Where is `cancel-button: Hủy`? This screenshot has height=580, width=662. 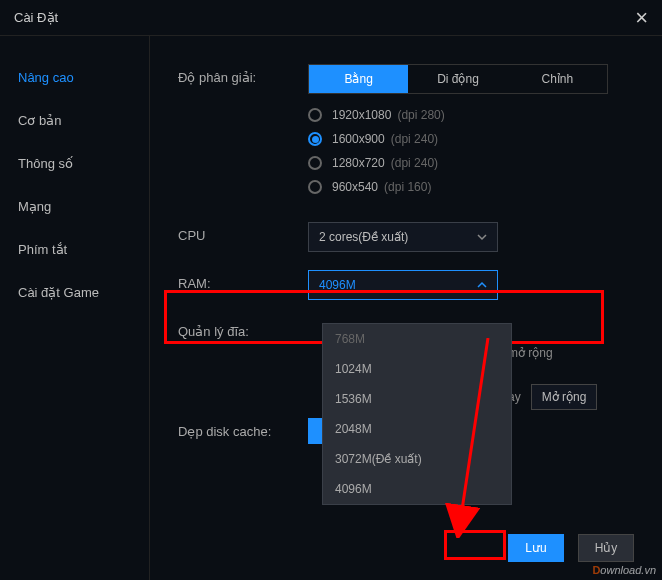
cancel-button: Hủy is located at coordinates (606, 548).